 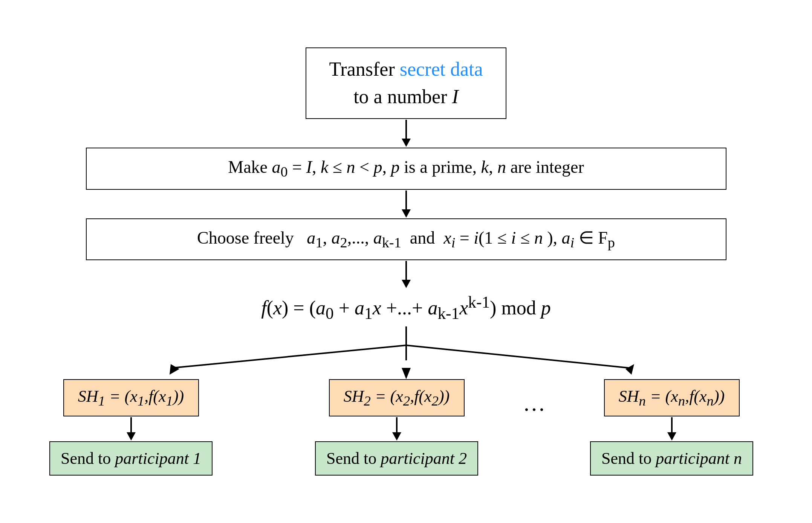 I want to click on title-variable-I: I, so click(x=455, y=96).